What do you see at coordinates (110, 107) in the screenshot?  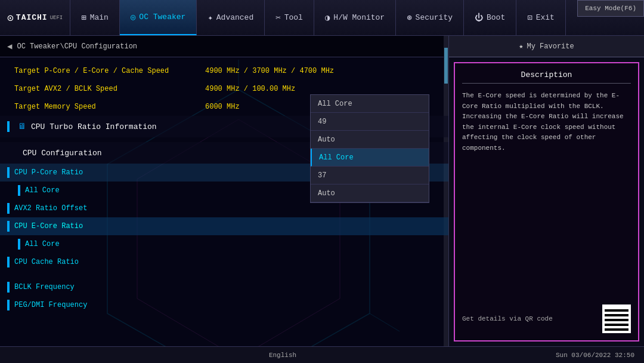 I see `target-memory-label: Target Memory Speed` at bounding box center [110, 107].